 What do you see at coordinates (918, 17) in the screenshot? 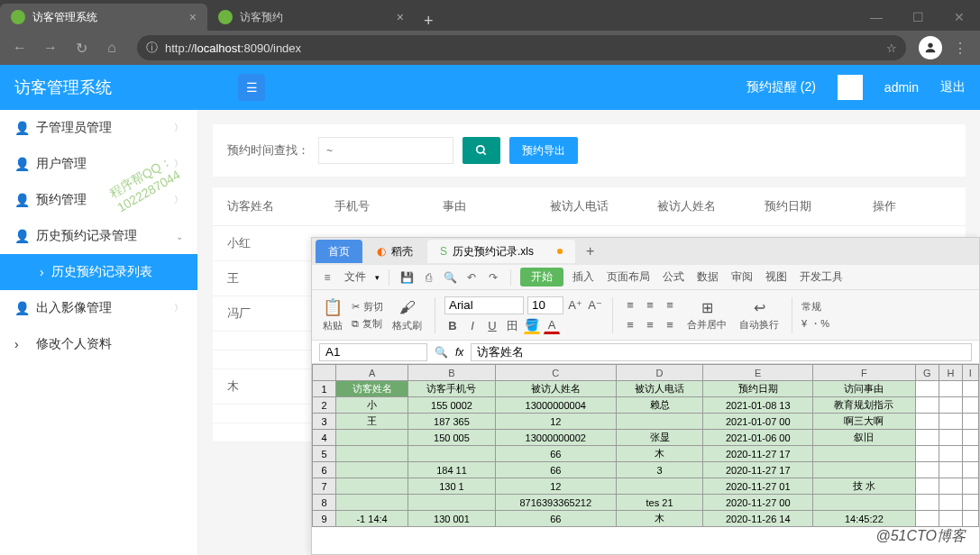
I see `maximize-button: ☐` at bounding box center [918, 17].